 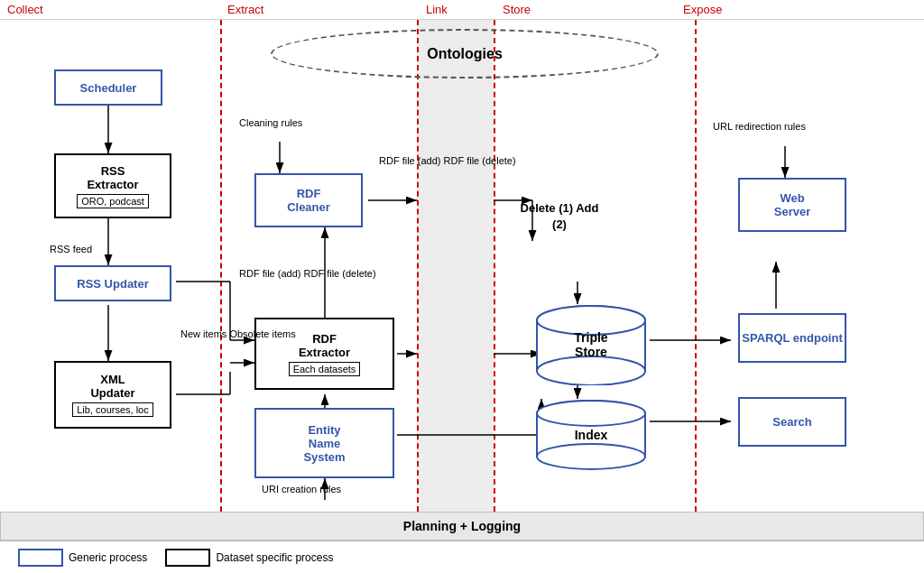 What do you see at coordinates (760, 126) in the screenshot?
I see `url-redirect-anno: URL redirection rules` at bounding box center [760, 126].